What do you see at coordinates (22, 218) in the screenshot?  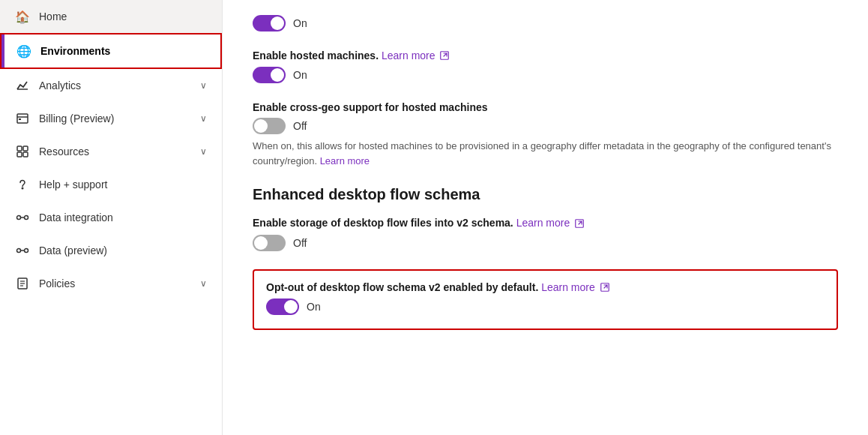 I see `data-integration-icon` at bounding box center [22, 218].